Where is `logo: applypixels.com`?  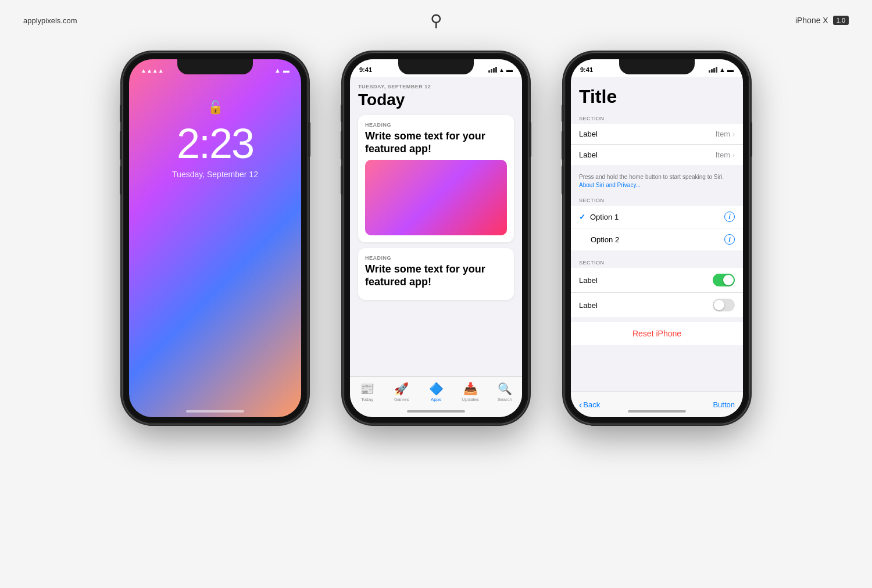
logo: applypixels.com is located at coordinates (50, 21).